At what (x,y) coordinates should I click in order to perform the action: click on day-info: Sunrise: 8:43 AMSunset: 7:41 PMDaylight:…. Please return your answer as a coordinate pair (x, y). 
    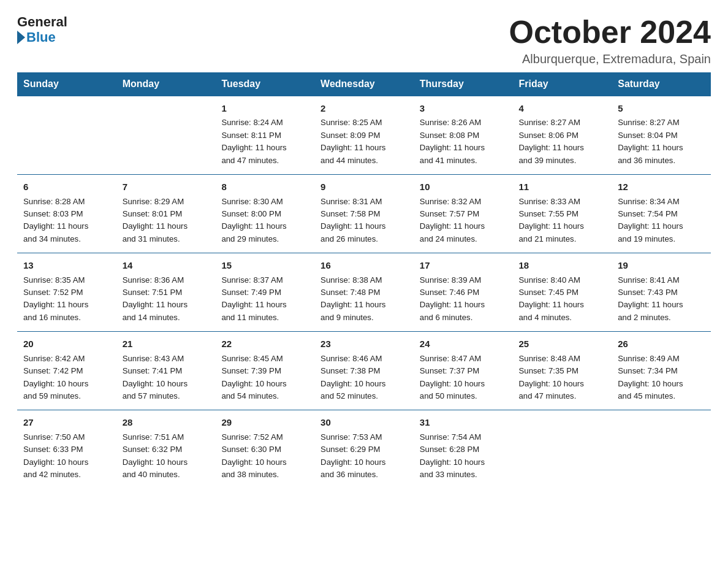
    Looking at the image, I should click on (166, 378).